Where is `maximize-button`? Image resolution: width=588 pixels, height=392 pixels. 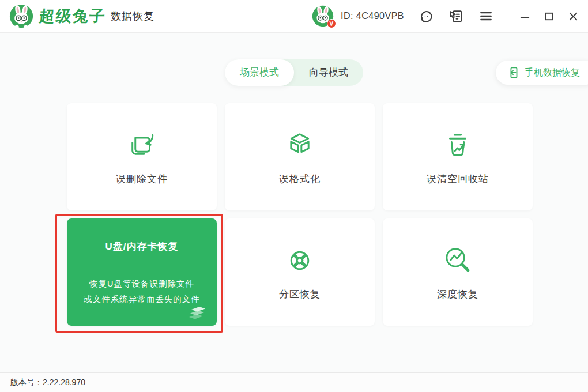
maximize-button is located at coordinates (549, 16).